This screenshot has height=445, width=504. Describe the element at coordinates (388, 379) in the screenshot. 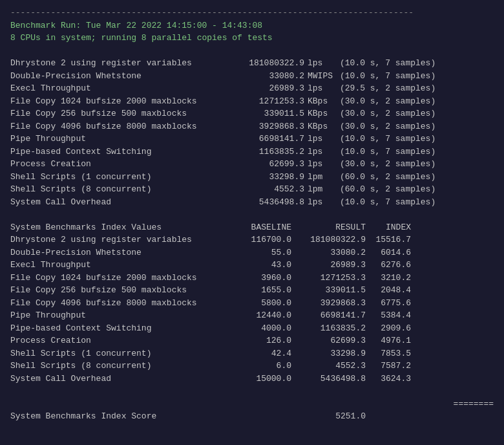

I see `index-index: 3624.3` at that location.